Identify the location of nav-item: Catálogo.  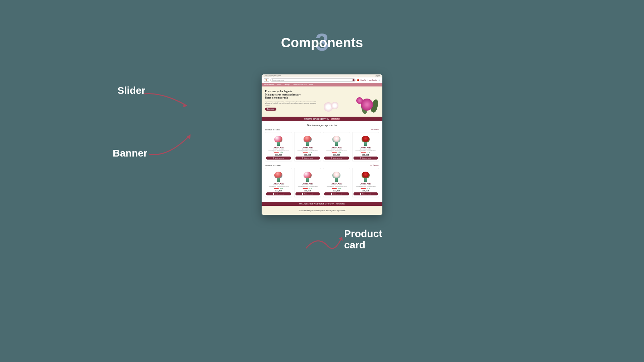
(287, 84).